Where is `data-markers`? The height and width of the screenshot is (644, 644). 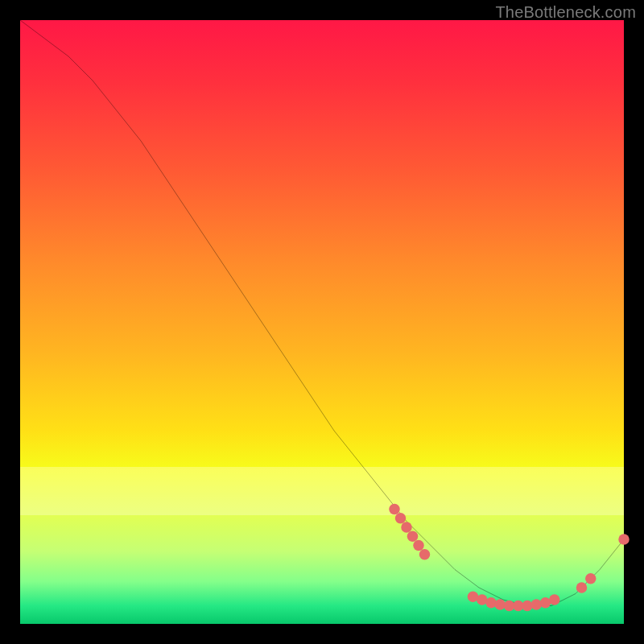 data-markers is located at coordinates (509, 558).